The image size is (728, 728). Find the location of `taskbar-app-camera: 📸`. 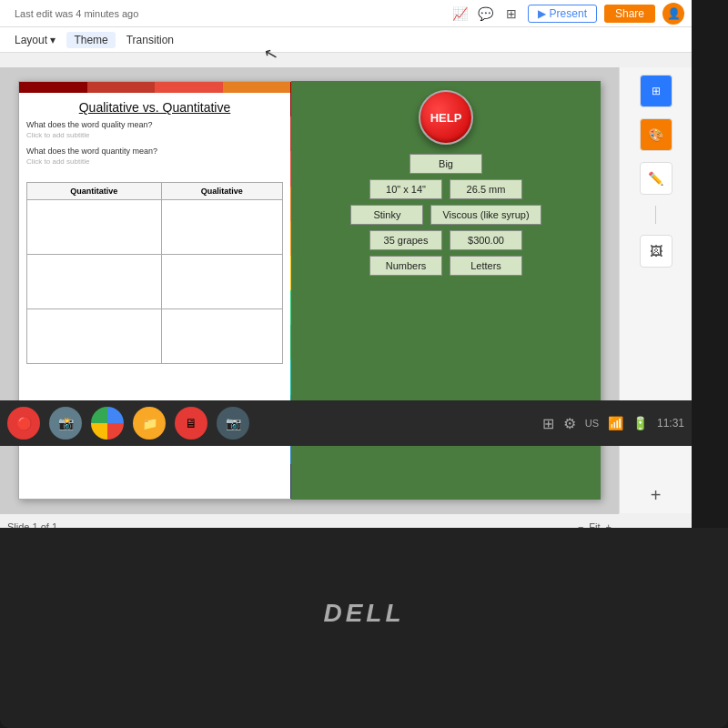

taskbar-app-camera: 📸 is located at coordinates (66, 423).